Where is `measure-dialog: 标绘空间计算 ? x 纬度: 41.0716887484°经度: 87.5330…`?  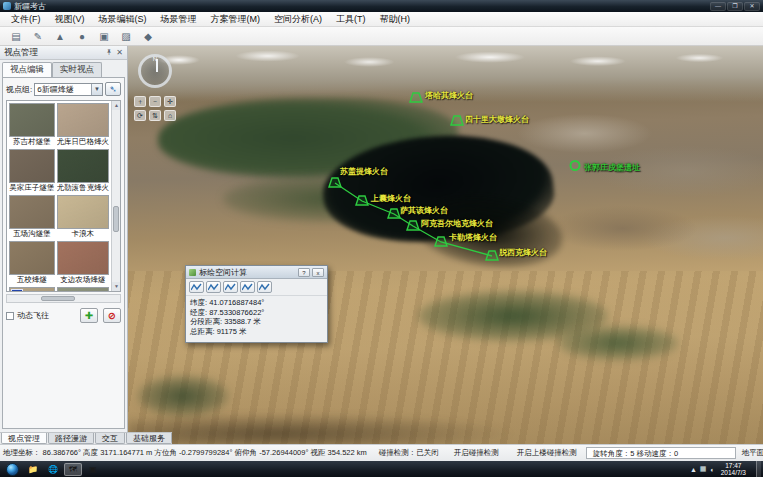 measure-dialog: 标绘空间计算 ? x 纬度: 41.0716887484°经度: 87.5330… is located at coordinates (256, 304).